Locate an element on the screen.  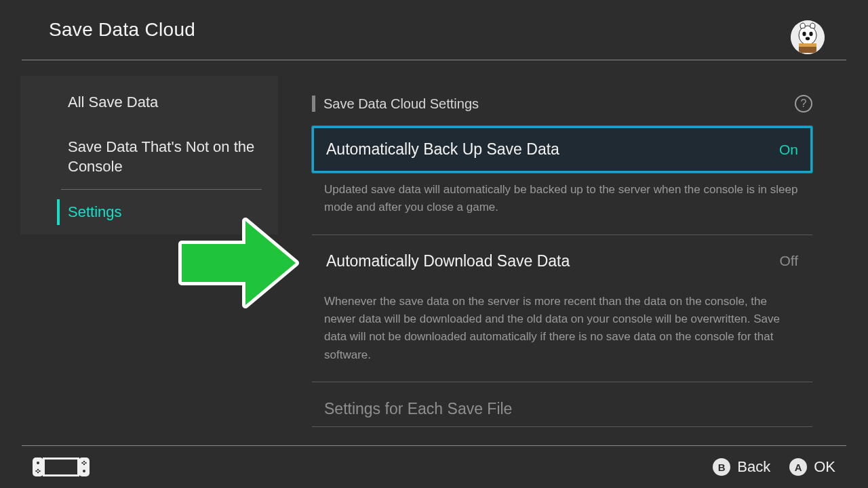
option-auto-download: Automatically Download Save Data Off is located at coordinates (562, 262).